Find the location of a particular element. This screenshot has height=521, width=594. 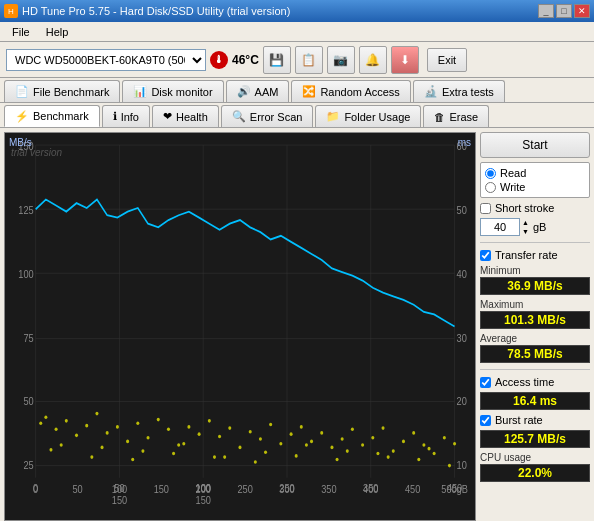

exit-button: Exit is located at coordinates (447, 60).